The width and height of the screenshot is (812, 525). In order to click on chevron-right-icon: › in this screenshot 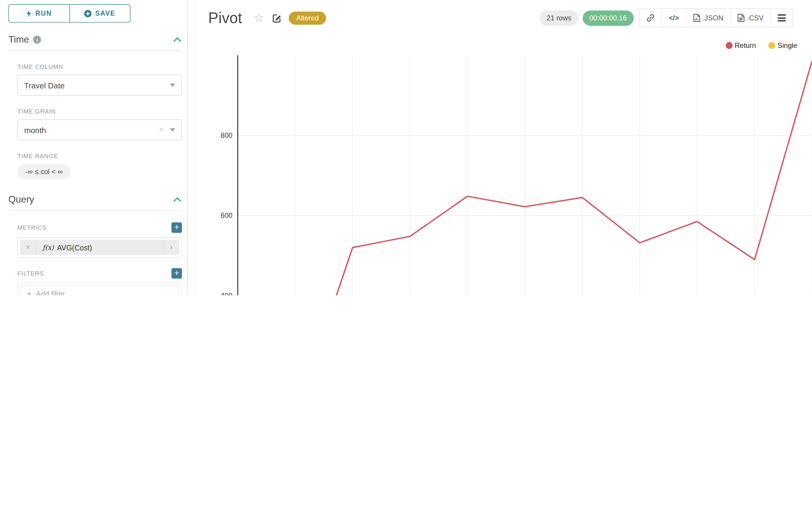, I will do `click(171, 247)`.